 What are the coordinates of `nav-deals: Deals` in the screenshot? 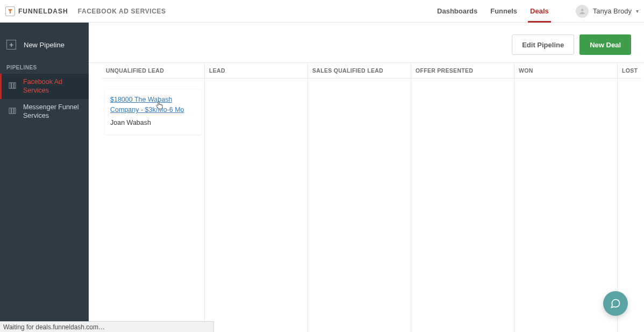 It's located at (540, 11).